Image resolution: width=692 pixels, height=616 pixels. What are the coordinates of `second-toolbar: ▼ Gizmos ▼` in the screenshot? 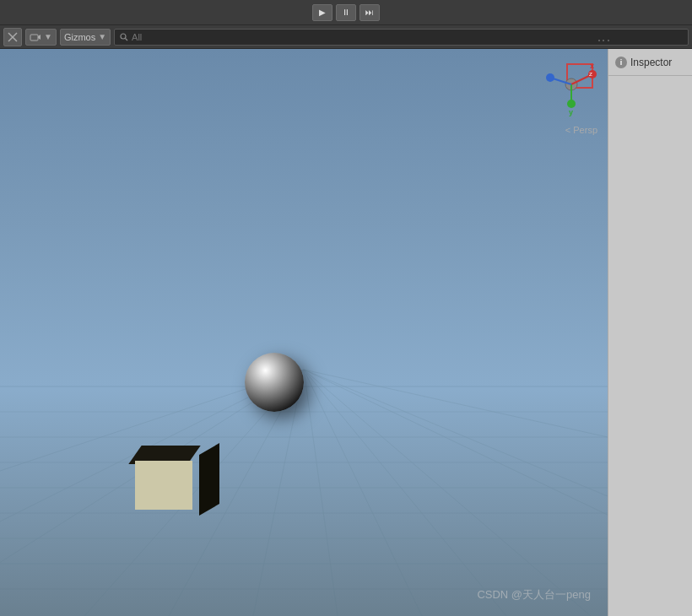 It's located at (346, 37).